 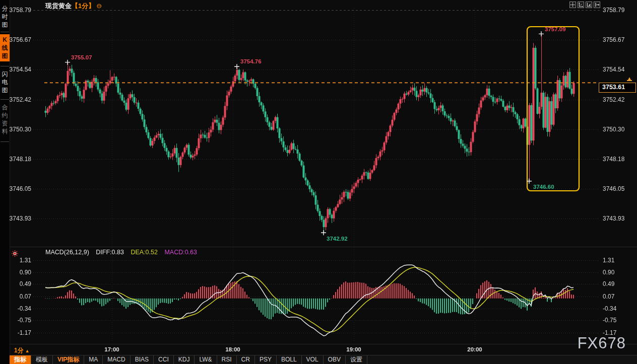 I want to click on toolbar-button-PSY: PSY, so click(x=266, y=359).